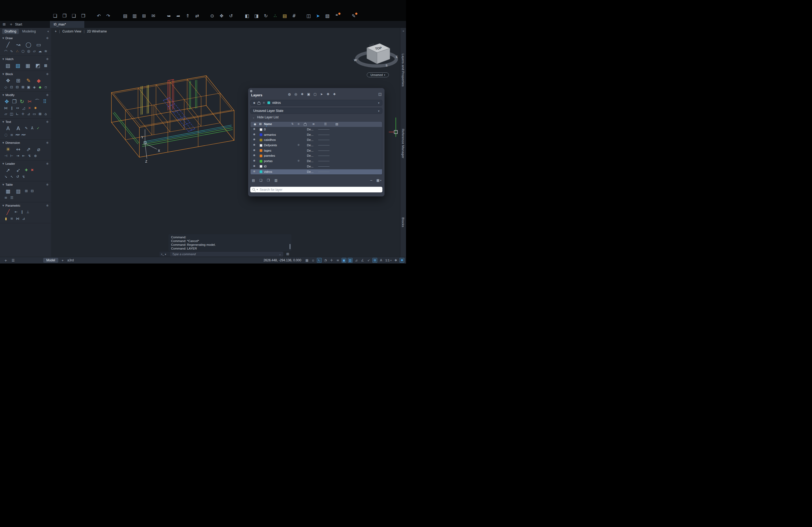  Describe the element at coordinates (325, 260) in the screenshot. I see `polar-tracking-icon: ◔` at that location.